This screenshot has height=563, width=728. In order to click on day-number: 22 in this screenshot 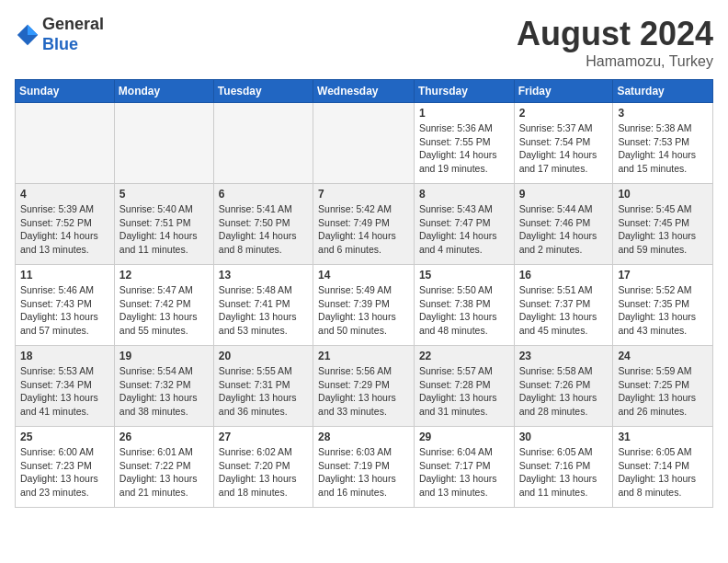, I will do `click(464, 356)`.